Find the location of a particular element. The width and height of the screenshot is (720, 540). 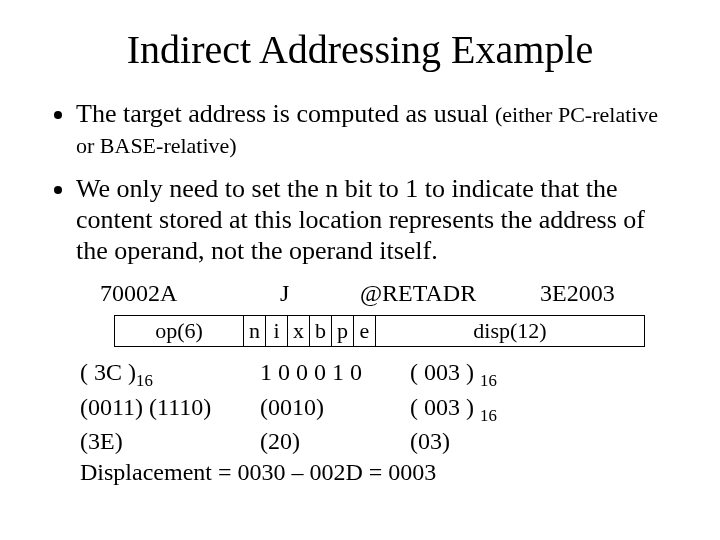

enc-x: x is located at coordinates (299, 332).